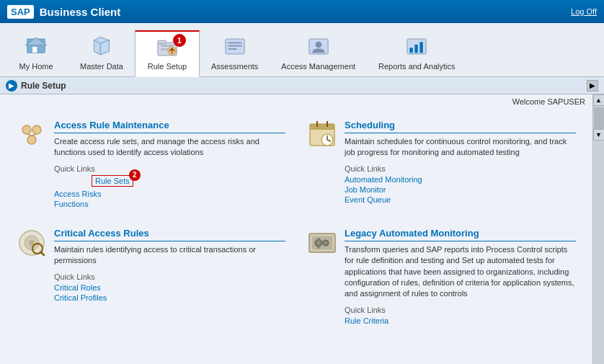  What do you see at coordinates (63, 12) in the screenshot?
I see `logo-area: SAP Business Client` at bounding box center [63, 12].